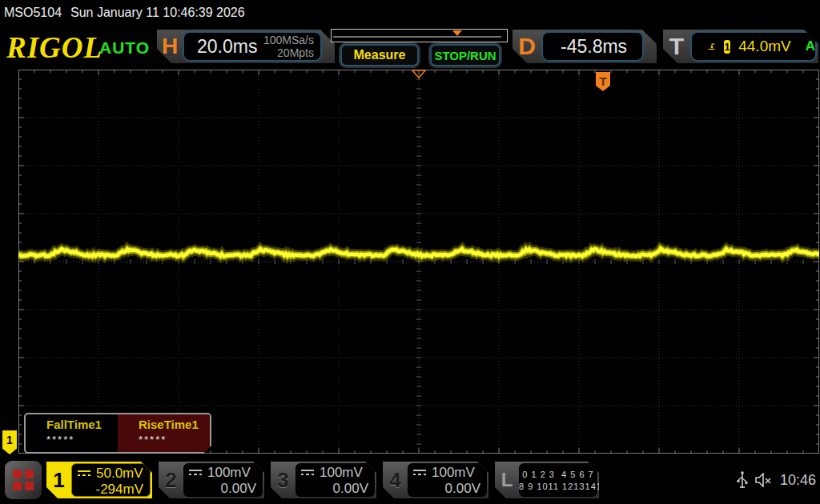 Image resolution: width=820 pixels, height=504 pixels. What do you see at coordinates (547, 480) in the screenshot?
I see `logic-channels-block: L 0 1 2 3 4 5 6 7 8 9 1011 12131415` at bounding box center [547, 480].